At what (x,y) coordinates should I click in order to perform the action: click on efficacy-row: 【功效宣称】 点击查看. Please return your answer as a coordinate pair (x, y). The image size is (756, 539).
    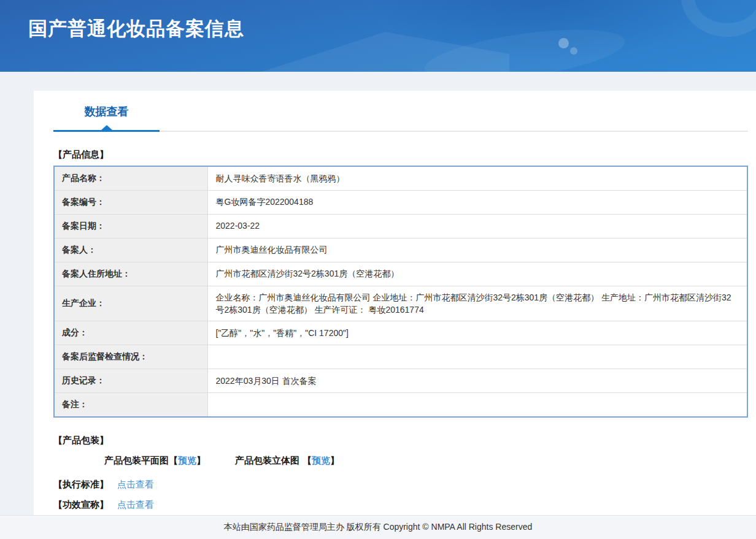
    Looking at the image, I should click on (405, 505).